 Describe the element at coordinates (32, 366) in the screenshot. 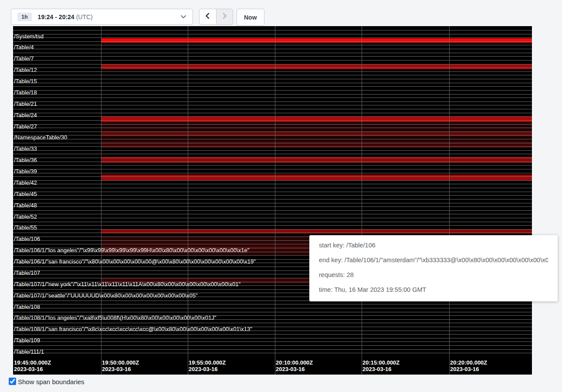

I see `x-axis-tick: 19:45:00.000Z2023-03-16` at that location.